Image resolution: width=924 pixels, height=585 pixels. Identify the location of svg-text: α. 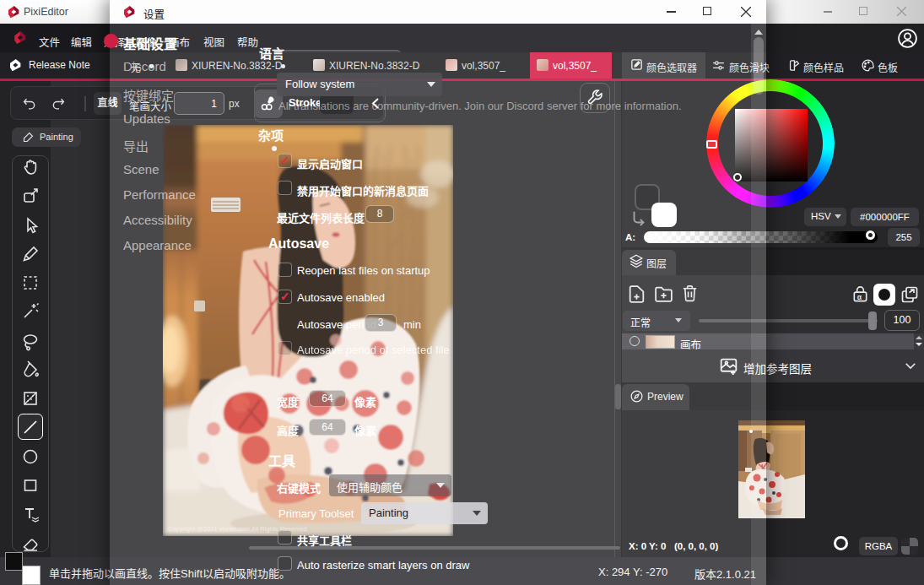
(860, 297).